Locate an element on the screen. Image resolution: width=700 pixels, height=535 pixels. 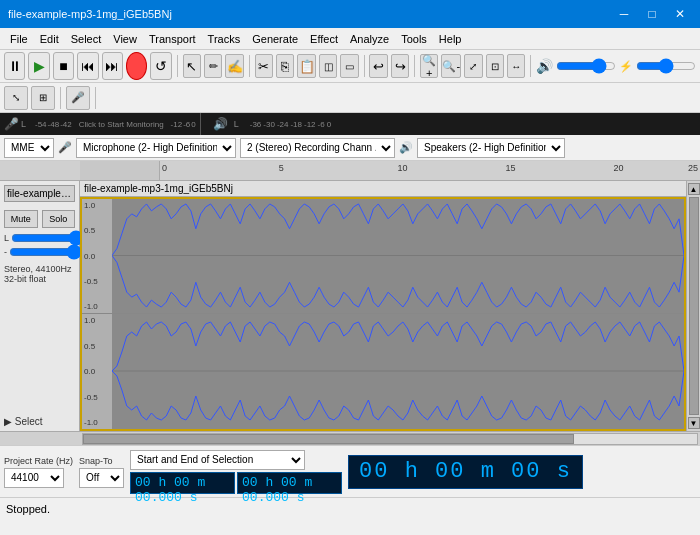
project-rate-group: Project Rate (Hz) 44100 is located at coordinates (38, 472).